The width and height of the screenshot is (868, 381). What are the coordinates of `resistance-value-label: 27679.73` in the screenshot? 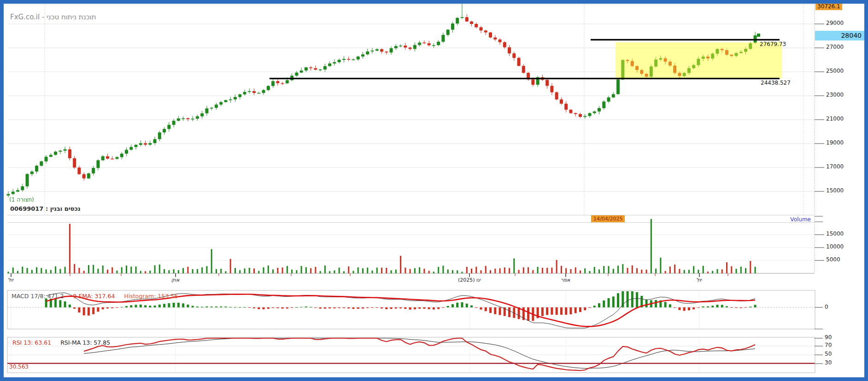 It's located at (773, 44).